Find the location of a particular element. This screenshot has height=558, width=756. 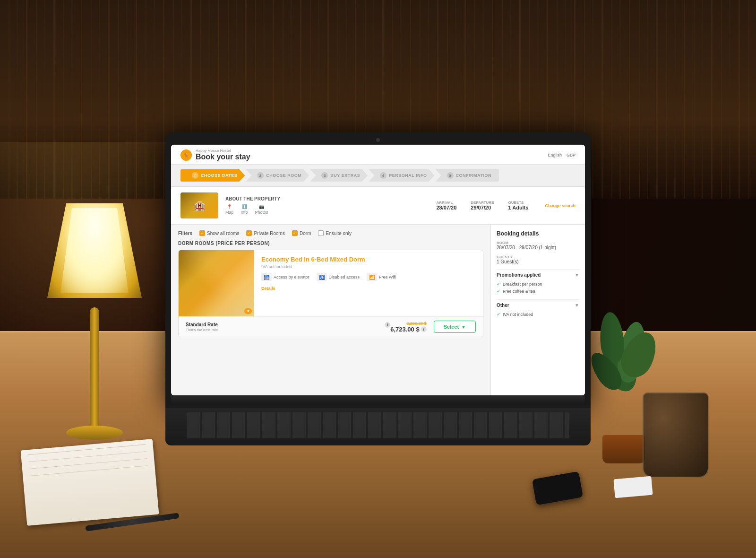

departure-date: 29/07/20 is located at coordinates (481, 208).